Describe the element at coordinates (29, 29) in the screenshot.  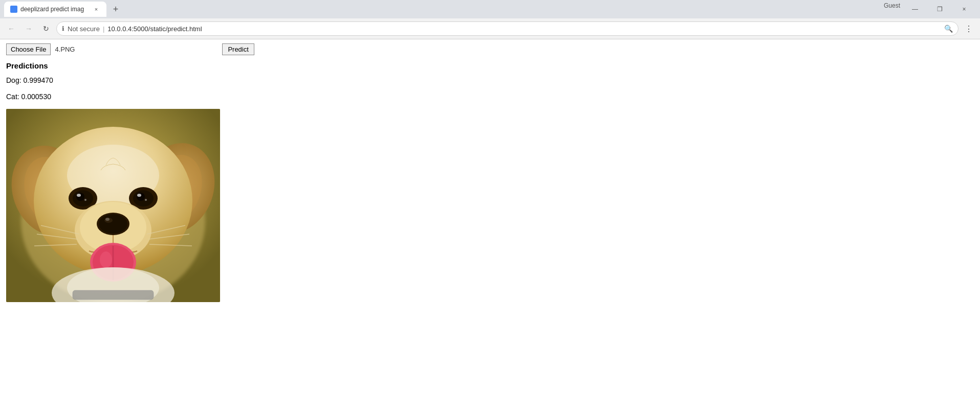
I see `forward-button: →` at that location.